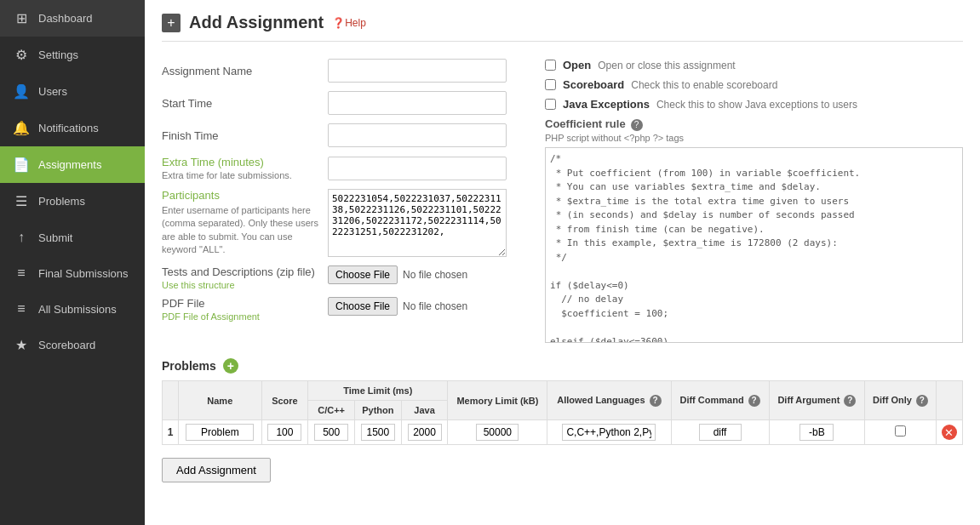 Image resolution: width=980 pixels, height=525 pixels. Describe the element at coordinates (424, 432) in the screenshot. I see `row-time-java` at that location.